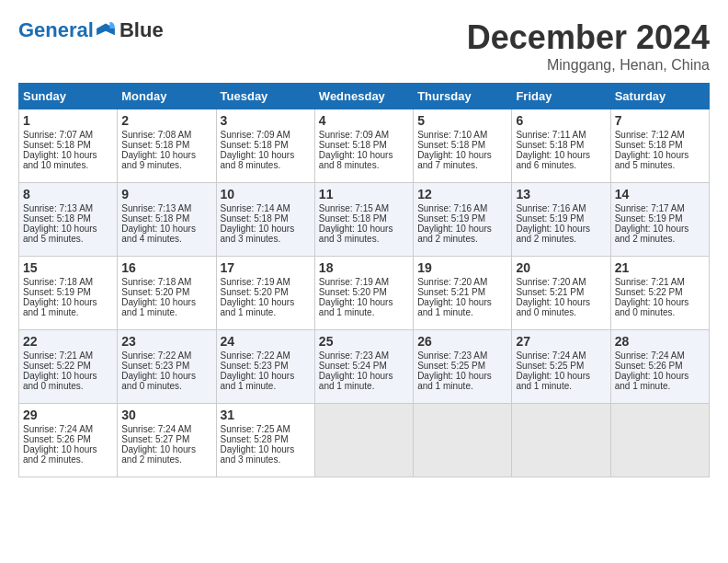 The width and height of the screenshot is (728, 563). Describe the element at coordinates (265, 441) in the screenshot. I see `table-row: 31Sunrise: 7:25 AMSunset: 5:28 PMDayligh…` at that location.